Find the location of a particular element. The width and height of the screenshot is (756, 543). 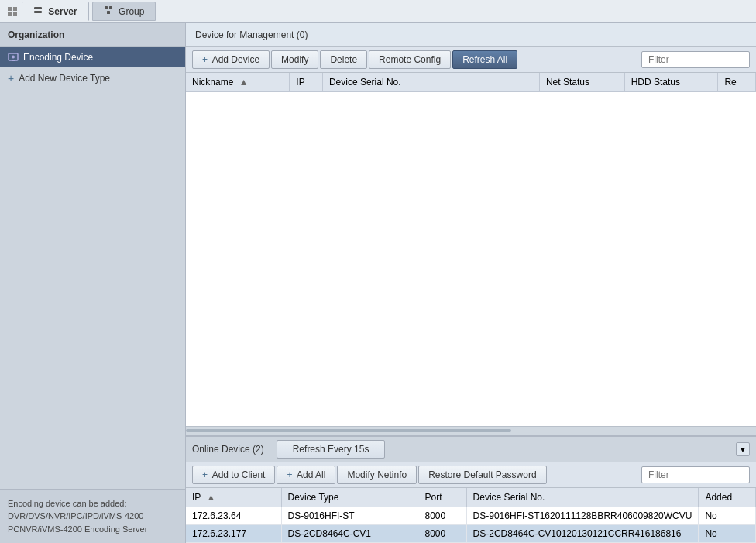

management-toolbar: + Add Device Modify Delete Remote Config… is located at coordinates (471, 60).